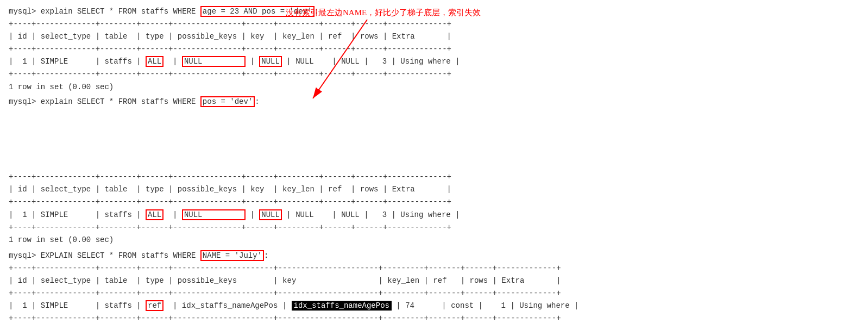  Describe the element at coordinates (434, 215) in the screenshot. I see `block2-datarow: | 1 | SIMPLE | staffs | ALL | NULL | NUL…` at that location.